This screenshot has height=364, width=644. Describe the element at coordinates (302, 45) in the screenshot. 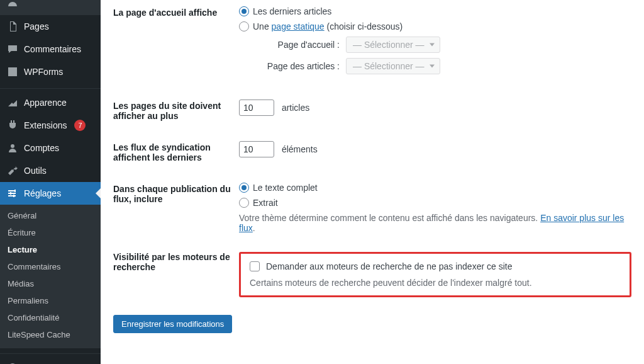

I see `label-front-page: Page d'accueil :` at that location.